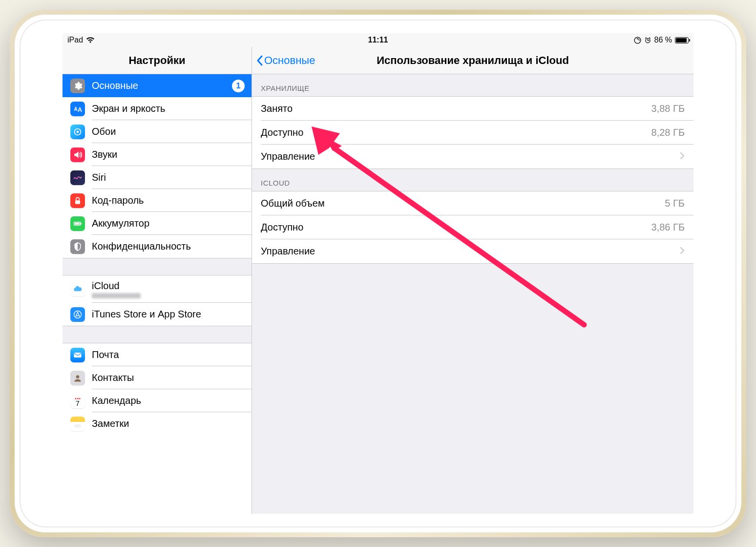 The height and width of the screenshot is (547, 756). Describe the element at coordinates (168, 224) in the screenshot. I see `sidebar-item-label: Аккумулятор` at that location.